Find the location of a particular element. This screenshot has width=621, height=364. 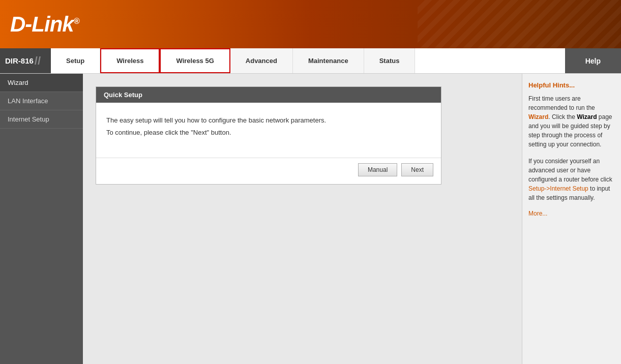

quick-setup-line1: The easy setup will tell you how to conf… is located at coordinates (269, 121).